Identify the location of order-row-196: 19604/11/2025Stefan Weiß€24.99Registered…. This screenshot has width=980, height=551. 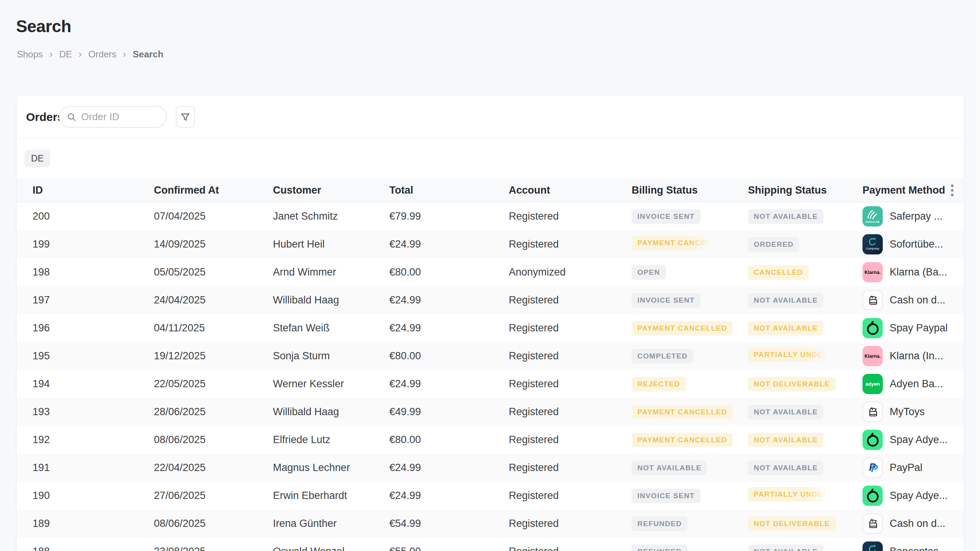
(490, 328).